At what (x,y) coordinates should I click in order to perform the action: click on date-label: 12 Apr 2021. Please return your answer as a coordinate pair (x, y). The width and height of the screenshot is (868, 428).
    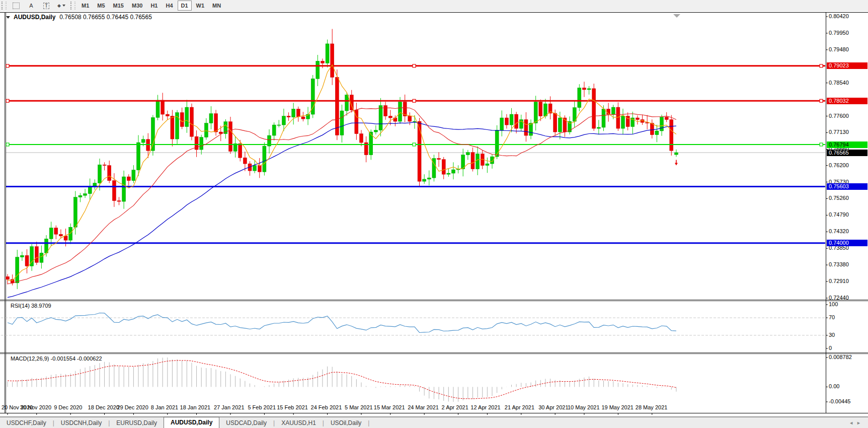
    Looking at the image, I should click on (485, 407).